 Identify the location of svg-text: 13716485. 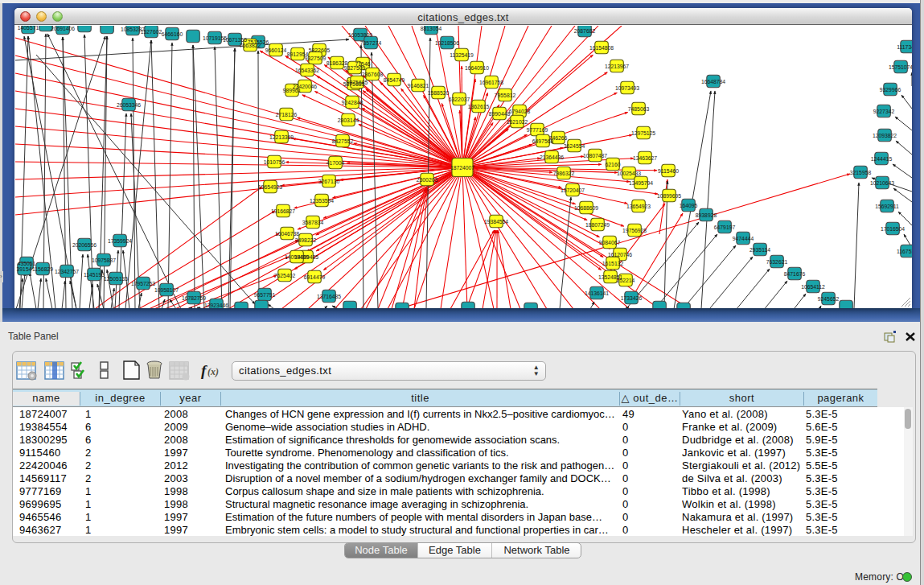
(329, 296).